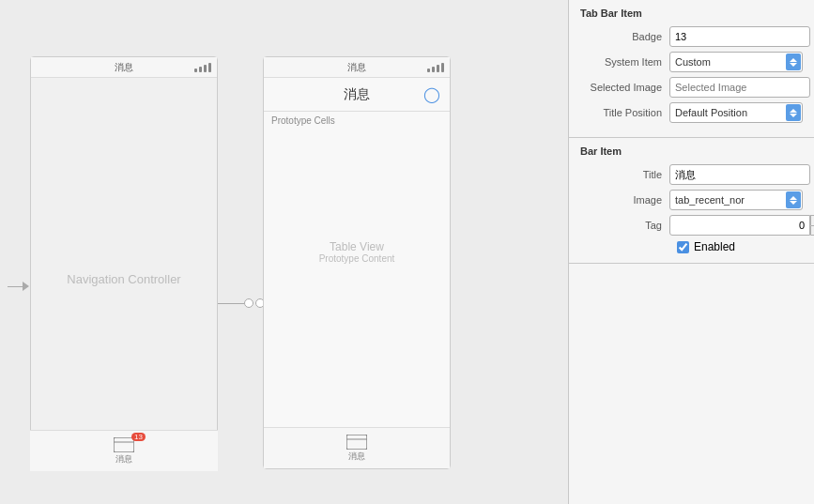 This screenshot has height=504, width=814. I want to click on system-item-select-wrap: Custom More Favorites Featured Top Rated…, so click(736, 62).